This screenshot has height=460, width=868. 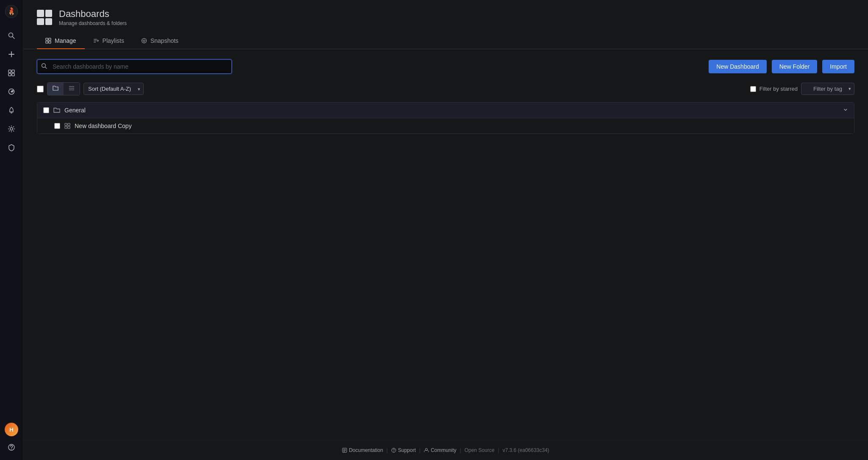 I want to click on manage-tab-icon, so click(x=48, y=41).